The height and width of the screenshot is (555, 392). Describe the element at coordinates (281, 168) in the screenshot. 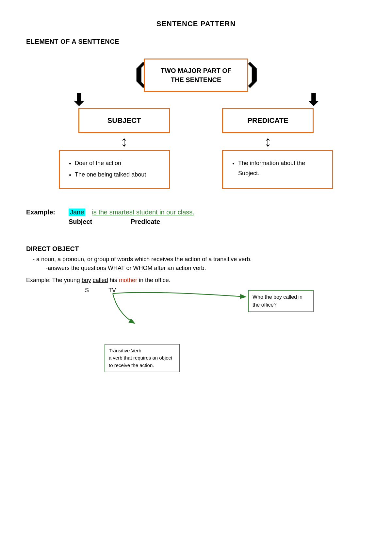

I see `predicate-bullet-1: The information about the Subject.` at that location.